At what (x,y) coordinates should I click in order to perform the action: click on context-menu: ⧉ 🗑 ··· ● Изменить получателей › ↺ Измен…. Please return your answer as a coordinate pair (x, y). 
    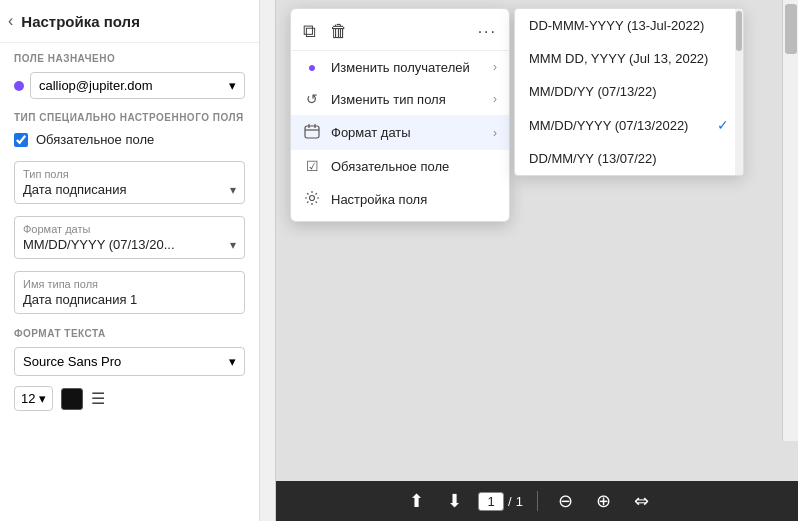
    Looking at the image, I should click on (400, 115).